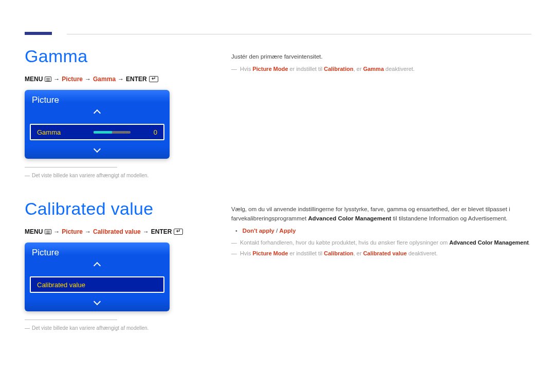  Describe the element at coordinates (381, 214) in the screenshot. I see `calibrated-body-text: Vælg, om du vil anvende indstillingerne …` at that location.